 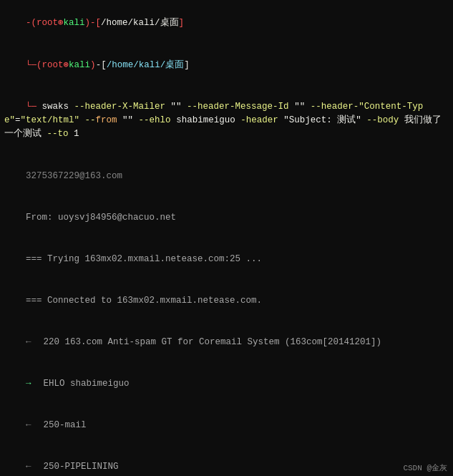 I want to click on terminal-line-1: -(root⊛kali)-[/home/kali/桌面], so click(x=226, y=24).